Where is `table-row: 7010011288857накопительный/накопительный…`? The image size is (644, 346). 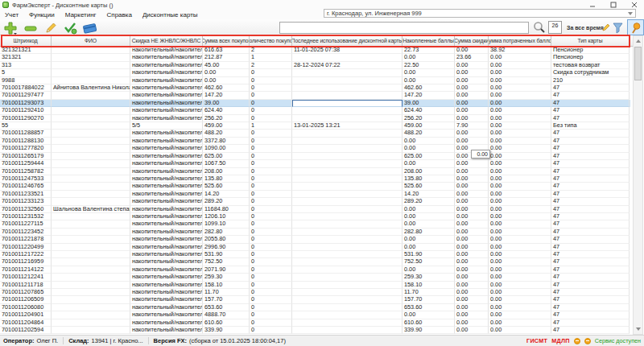 table-row: 7010011288857накопительный/накопительный… is located at coordinates (316, 134).